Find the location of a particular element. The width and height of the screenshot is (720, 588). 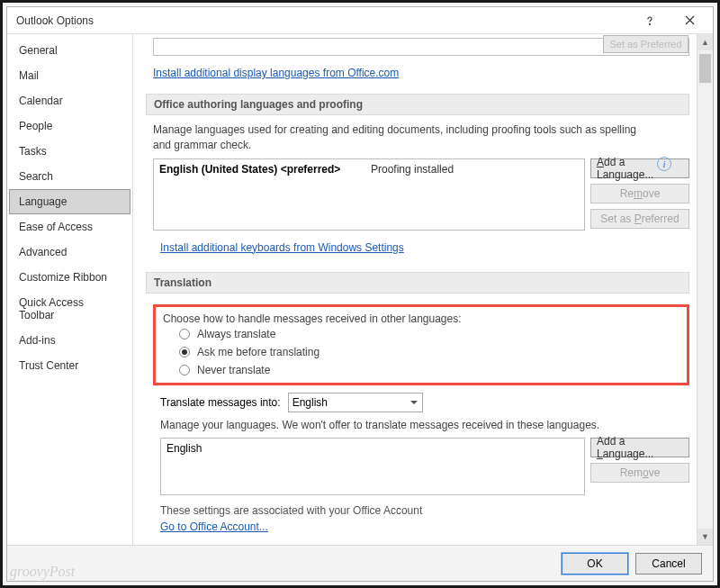

sidebar-item-mail: Mail is located at coordinates (70, 76).